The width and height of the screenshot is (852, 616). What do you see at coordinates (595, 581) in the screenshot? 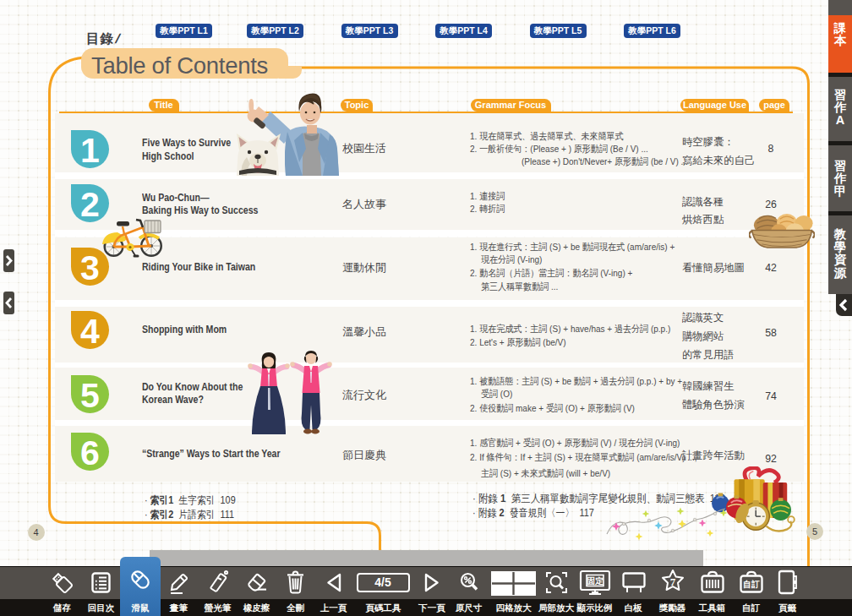
I see `svg-text: 固定` at bounding box center [595, 581].